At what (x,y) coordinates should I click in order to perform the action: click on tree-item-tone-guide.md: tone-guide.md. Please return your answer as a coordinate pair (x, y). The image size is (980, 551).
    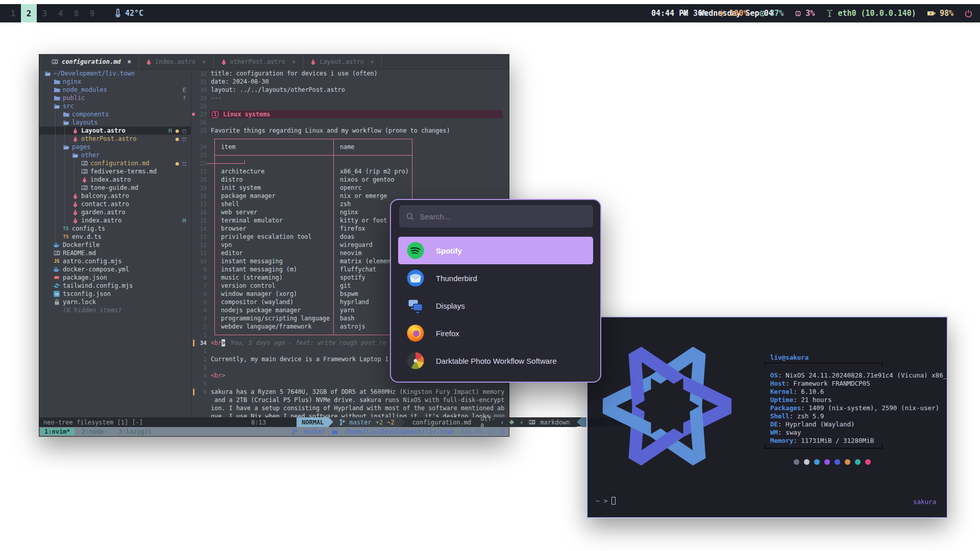
    Looking at the image, I should click on (115, 188).